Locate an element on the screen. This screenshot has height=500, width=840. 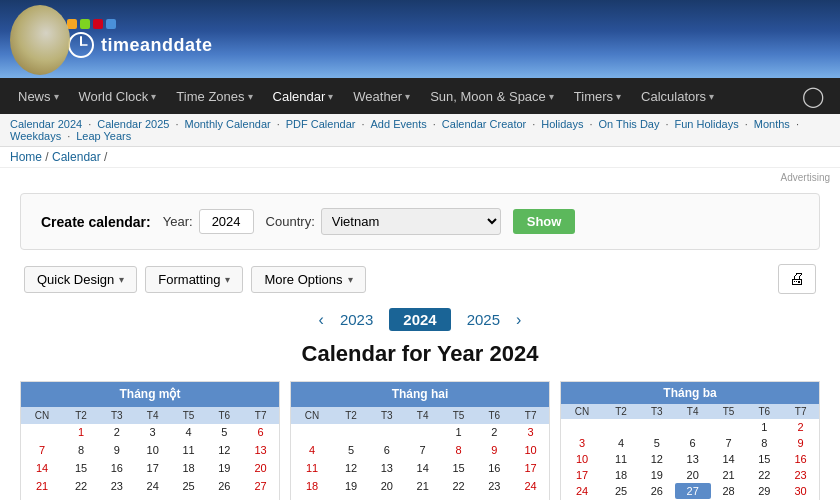
create-label: Create calendar: is located at coordinates (96, 222).